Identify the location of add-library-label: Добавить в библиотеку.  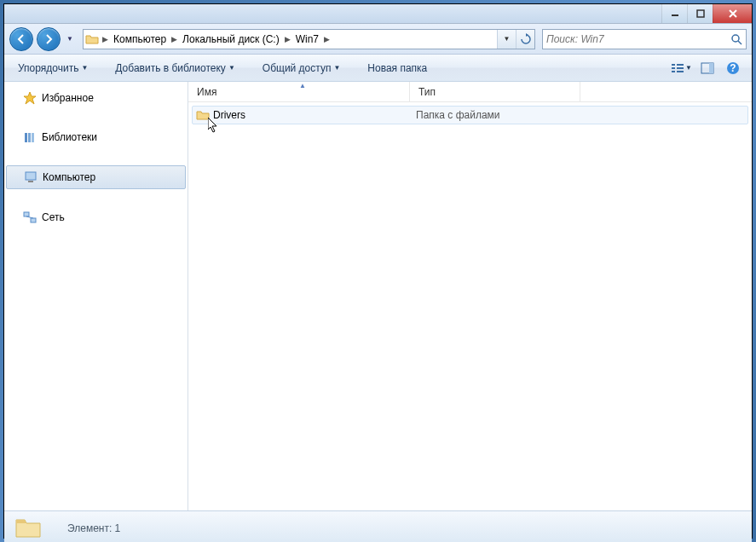
(170, 68).